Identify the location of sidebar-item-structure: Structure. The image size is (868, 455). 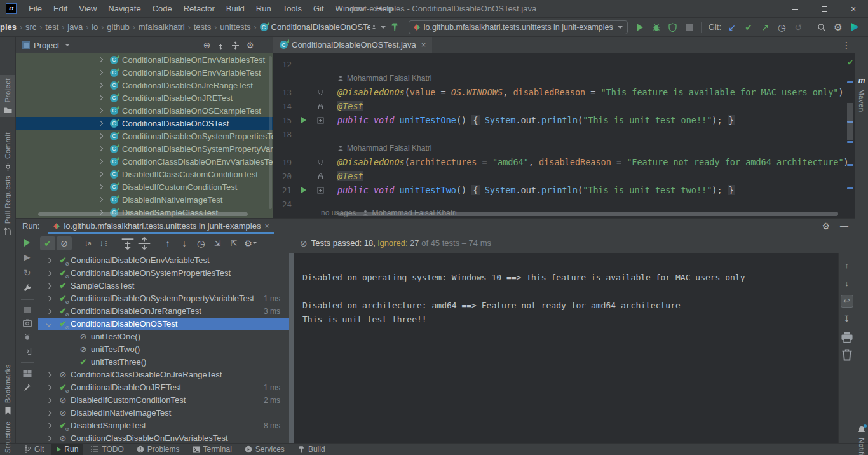
(8, 438).